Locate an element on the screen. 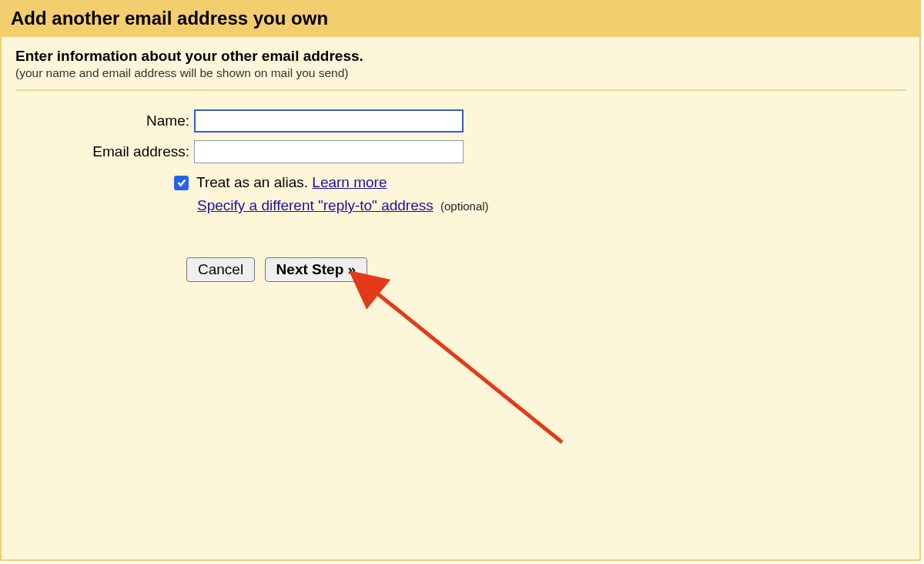 Image resolution: width=924 pixels, height=564 pixels. replyto-row: Specify a different "reply-to" address (… is located at coordinates (551, 206).